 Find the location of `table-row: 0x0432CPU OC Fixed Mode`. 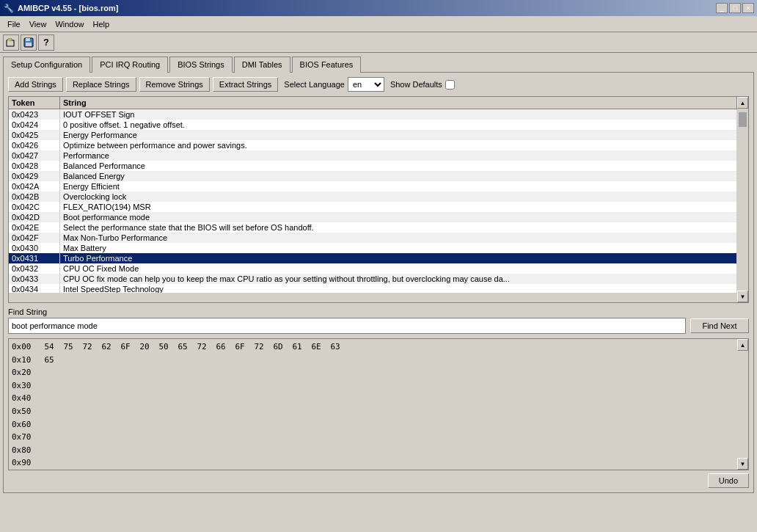

table-row: 0x0432CPU OC Fixed Mode is located at coordinates (373, 269).